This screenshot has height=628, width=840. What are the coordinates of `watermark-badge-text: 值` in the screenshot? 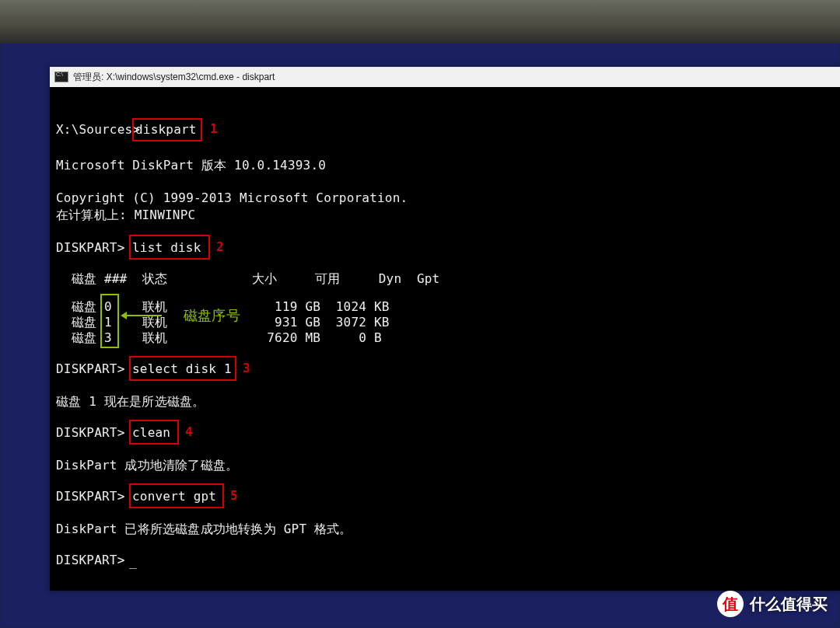 It's located at (730, 605).